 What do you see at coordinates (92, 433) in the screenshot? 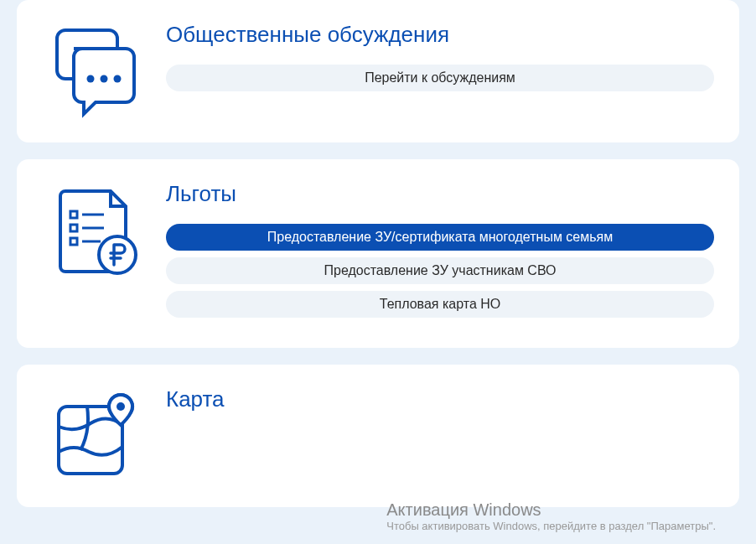
I see `map-pin-icon` at bounding box center [92, 433].